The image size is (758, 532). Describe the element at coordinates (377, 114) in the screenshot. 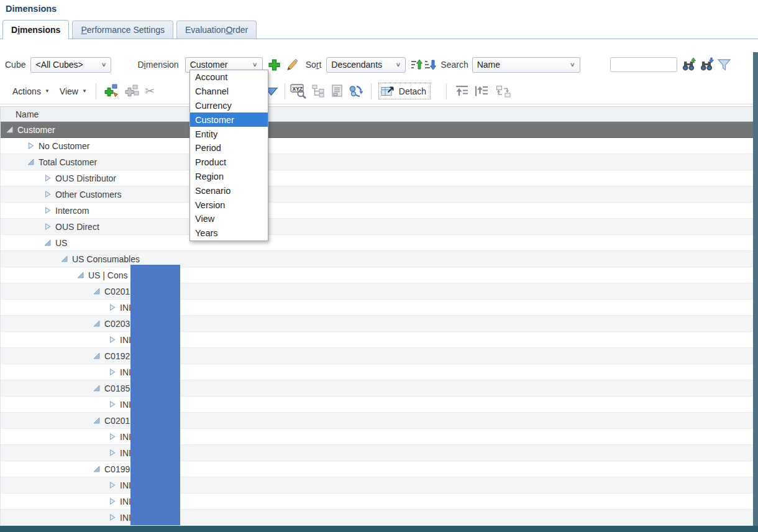

I see `tree-column-header-name: Name` at that location.